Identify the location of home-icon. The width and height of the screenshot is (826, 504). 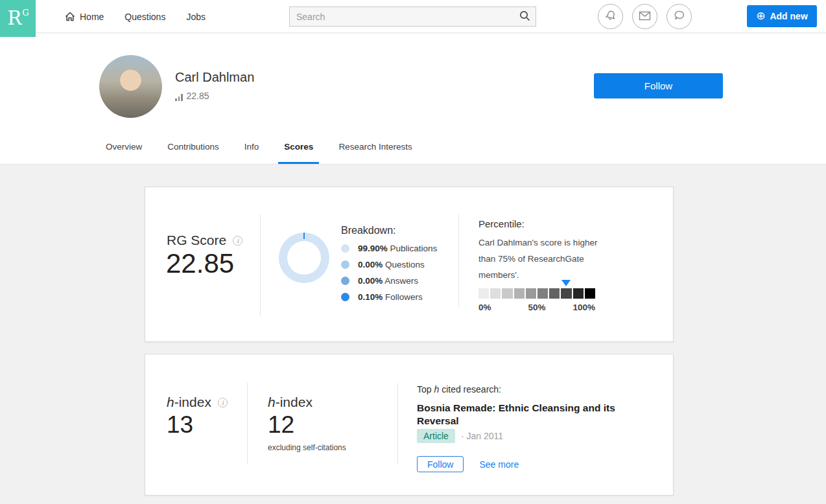
(70, 17).